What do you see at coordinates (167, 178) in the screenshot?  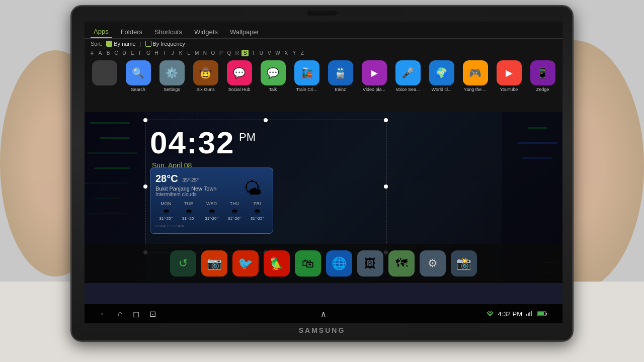 I see `weather-temp: 28°C` at bounding box center [167, 178].